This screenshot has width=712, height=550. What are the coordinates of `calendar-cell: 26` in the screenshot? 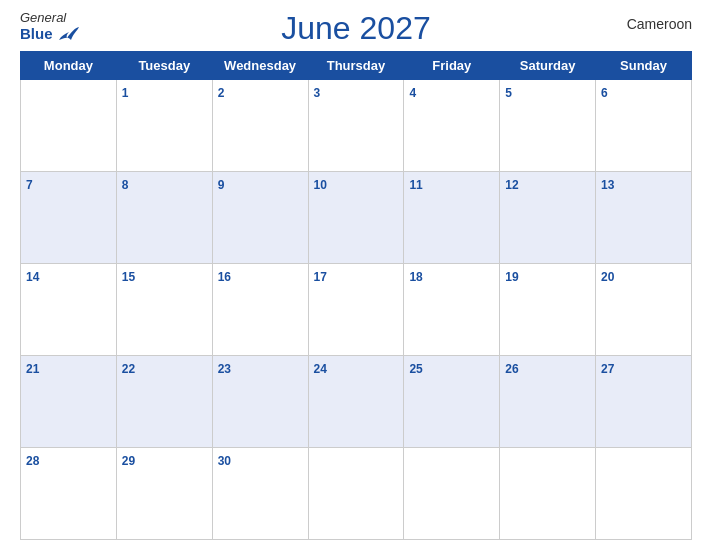 It's located at (548, 402).